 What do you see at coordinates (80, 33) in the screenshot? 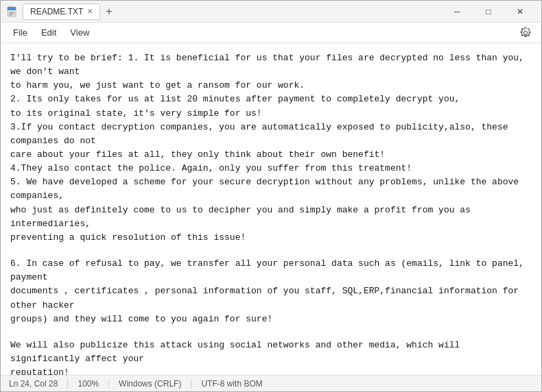
I see `view-menu: View` at bounding box center [80, 33].